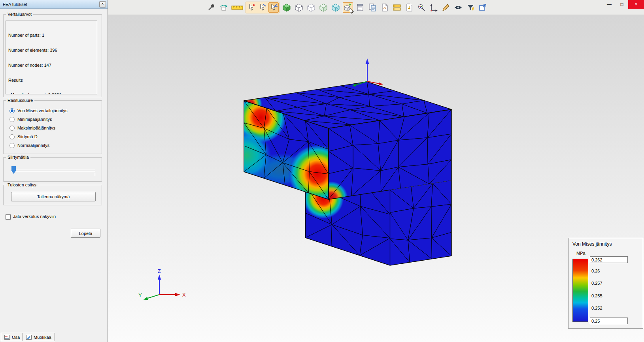 Image resolution: width=644 pixels, height=342 pixels. Describe the element at coordinates (336, 8) in the screenshot. I see `transparent-cube-icon` at that location.